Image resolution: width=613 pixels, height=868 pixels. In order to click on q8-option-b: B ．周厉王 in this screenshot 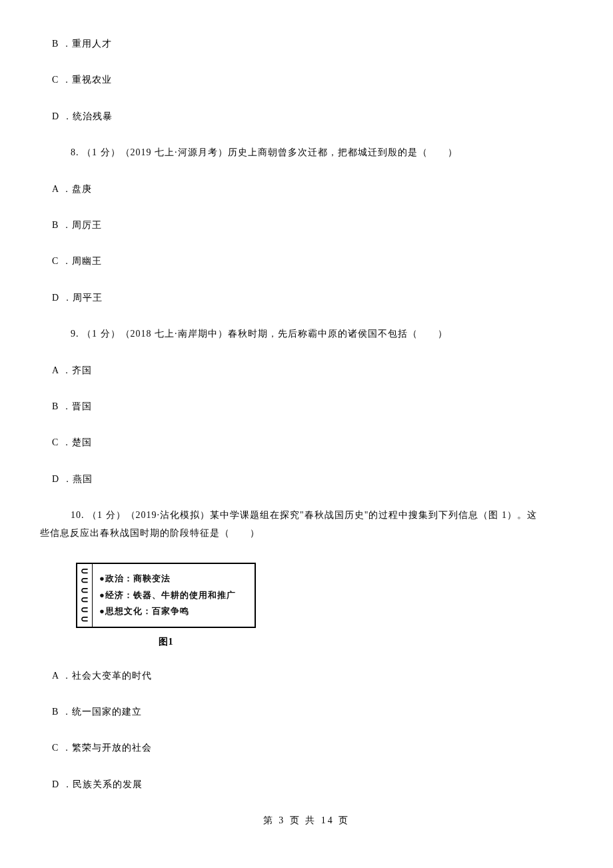, I will do `click(306, 225)`.